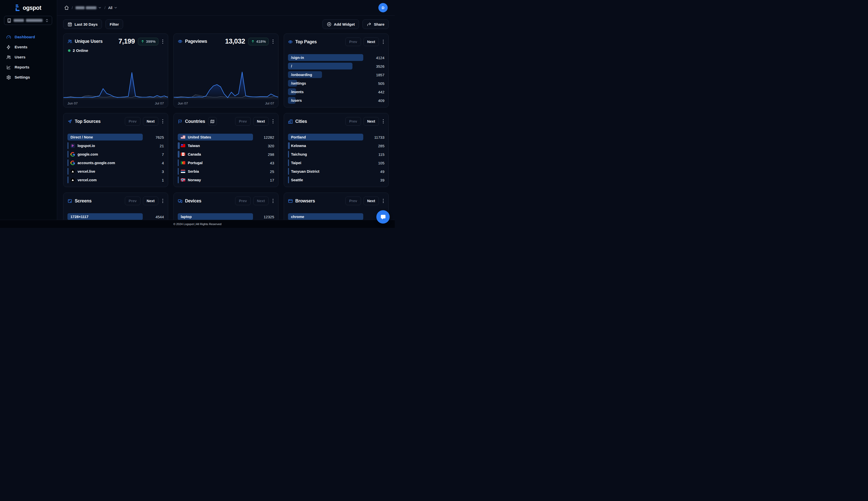  What do you see at coordinates (375, 66) in the screenshot?
I see `item-value: 3526` at bounding box center [375, 66].